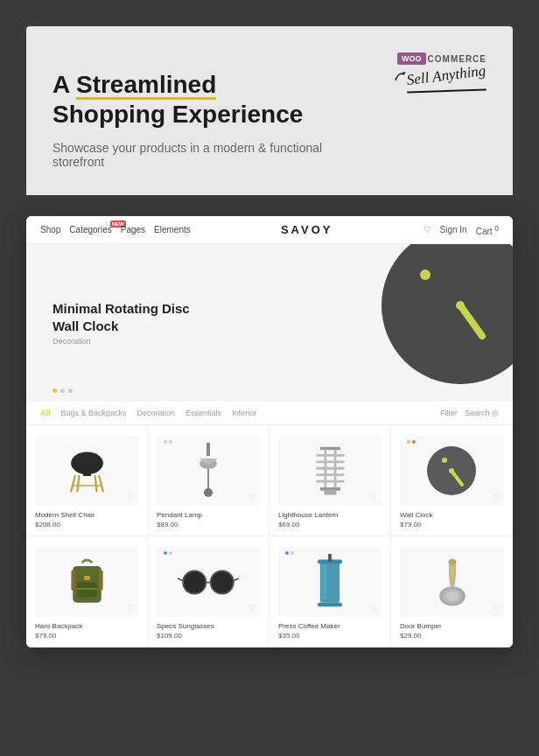 The height and width of the screenshot is (756, 539). I want to click on wishlist-bumper: ♡, so click(496, 608).